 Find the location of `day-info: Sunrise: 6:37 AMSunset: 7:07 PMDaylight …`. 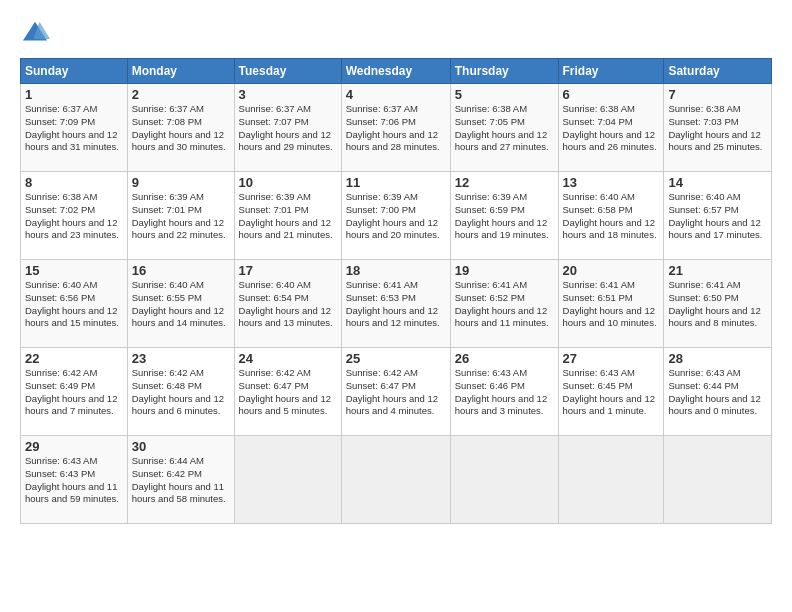

day-info: Sunrise: 6:37 AMSunset: 7:07 PMDaylight … is located at coordinates (288, 128).